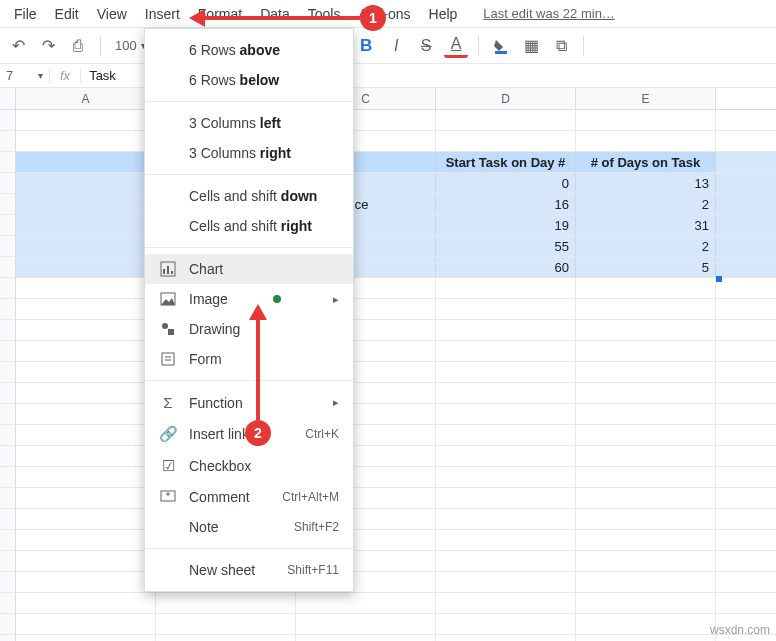 This screenshot has height=641, width=776. What do you see at coordinates (168, 359) in the screenshot?
I see `form-icon` at bounding box center [168, 359].